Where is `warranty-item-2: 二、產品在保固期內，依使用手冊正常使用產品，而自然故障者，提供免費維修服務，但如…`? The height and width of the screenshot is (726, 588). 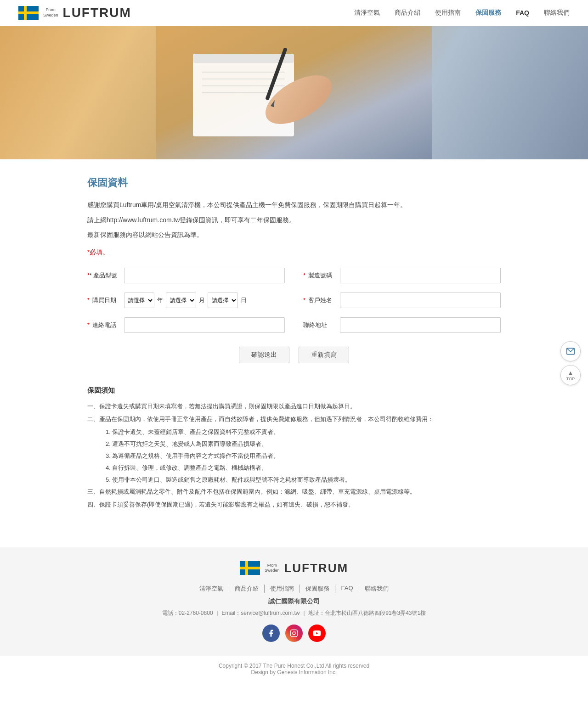
warranty-item-2: 二、產品在保固期內，依使用手冊正常使用產品，而自然故障者，提供免費維修服務，但如… is located at coordinates (294, 419).